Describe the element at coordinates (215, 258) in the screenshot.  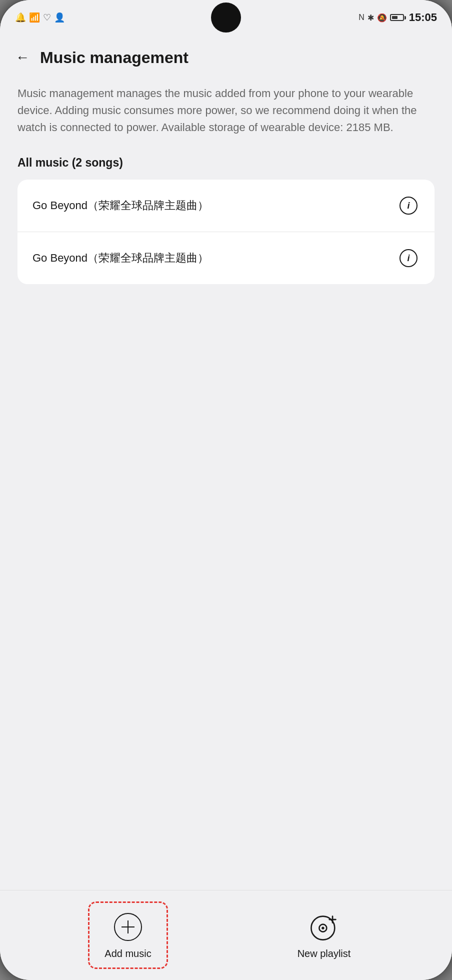
I see `music-name-2: Go Beyond（荣耀全球品牌主题曲）` at that location.